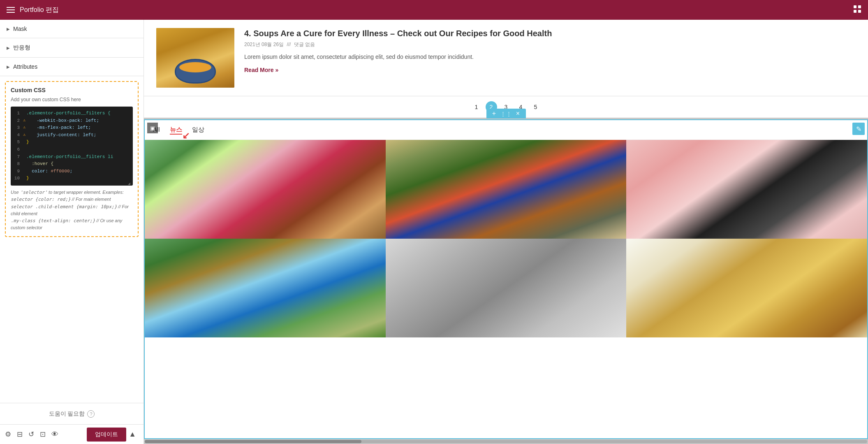  Describe the element at coordinates (20, 29) in the screenshot. I see `sidebar-section-mask-label: Mask` at that location.